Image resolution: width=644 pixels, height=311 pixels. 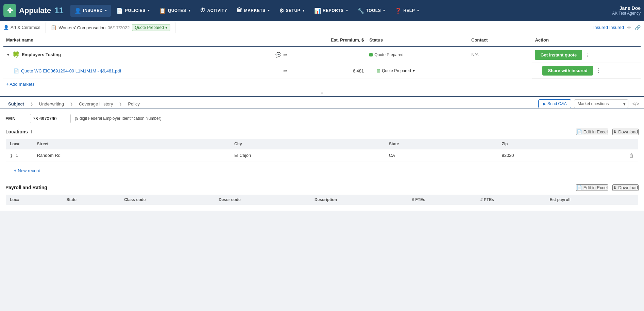 What do you see at coordinates (292, 11) in the screenshot?
I see `nav-item-setup: ⚙ SETUP ▾` at bounding box center [292, 11].